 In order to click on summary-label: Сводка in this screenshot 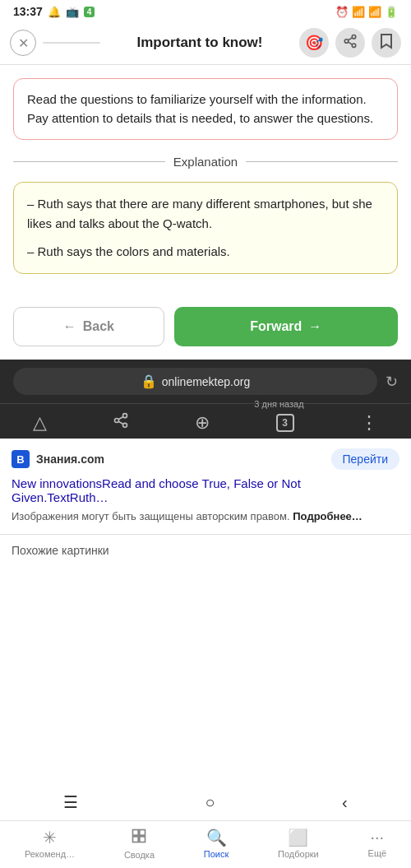, I will do `click(140, 855)`.